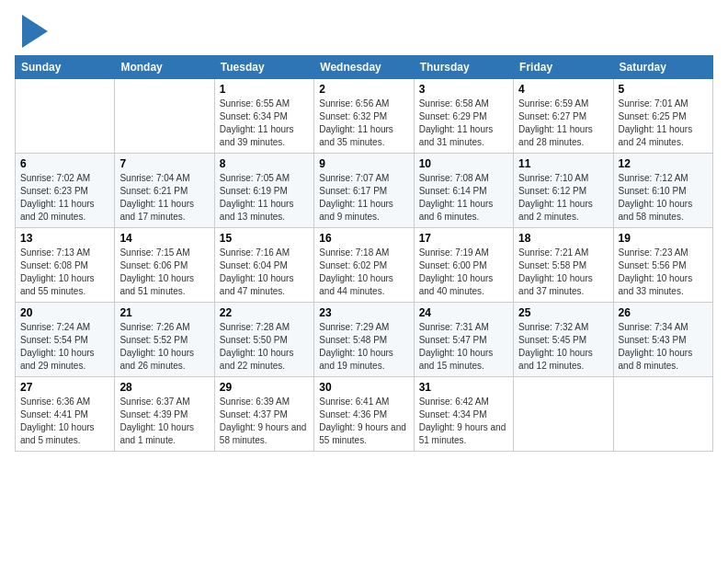  I want to click on day-number: 5, so click(664, 89).